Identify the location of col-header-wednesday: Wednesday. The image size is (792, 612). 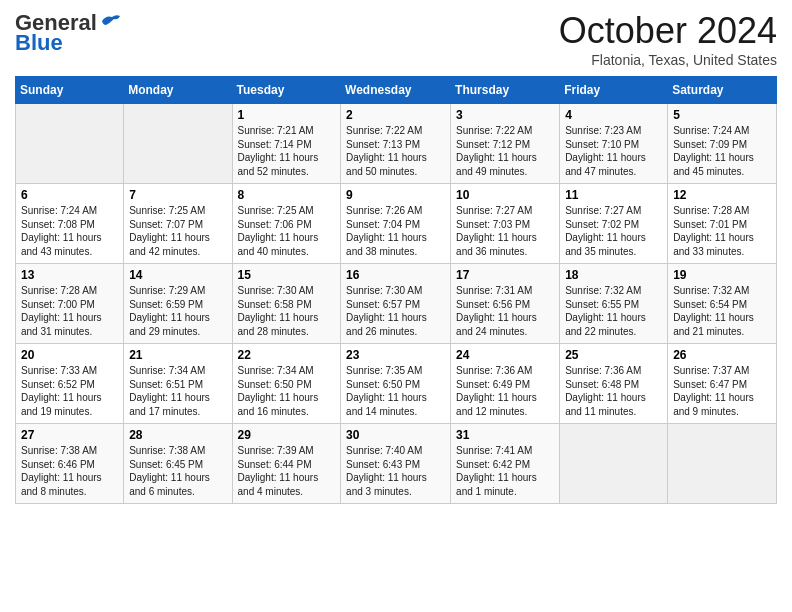
(396, 90).